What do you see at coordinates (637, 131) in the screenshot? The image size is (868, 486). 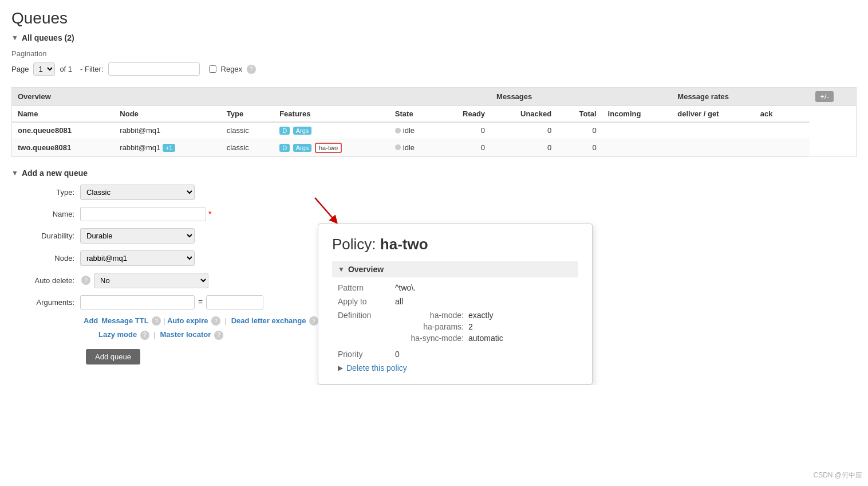 I see `cell-incoming` at bounding box center [637, 131].